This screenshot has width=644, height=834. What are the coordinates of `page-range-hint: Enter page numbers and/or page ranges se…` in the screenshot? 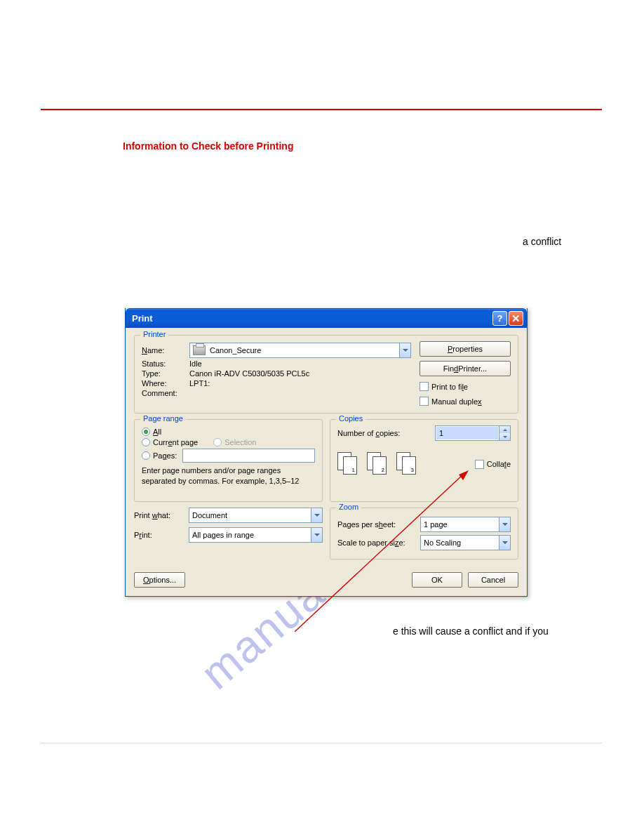 It's located at (229, 476).